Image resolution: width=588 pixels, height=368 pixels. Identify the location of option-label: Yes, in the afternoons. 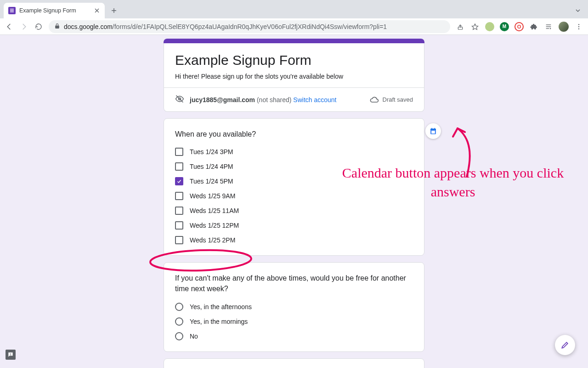
(220, 307).